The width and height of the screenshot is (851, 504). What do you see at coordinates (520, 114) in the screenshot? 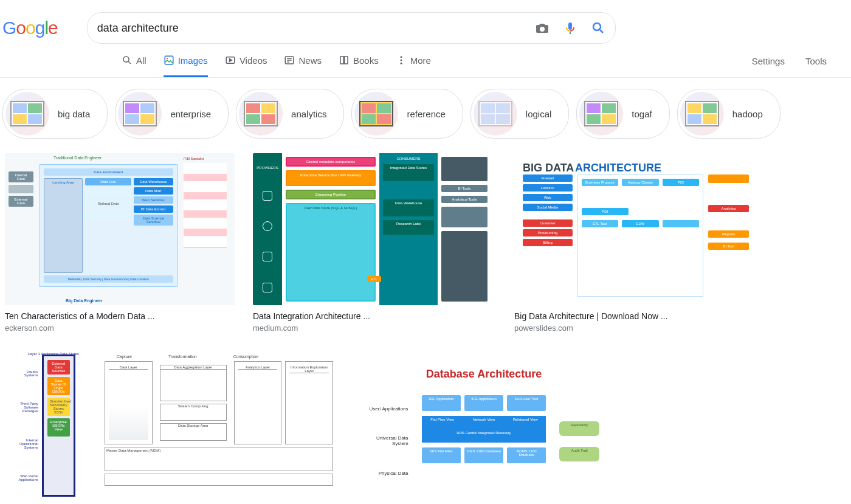
I see `chip-logical: logical` at bounding box center [520, 114].